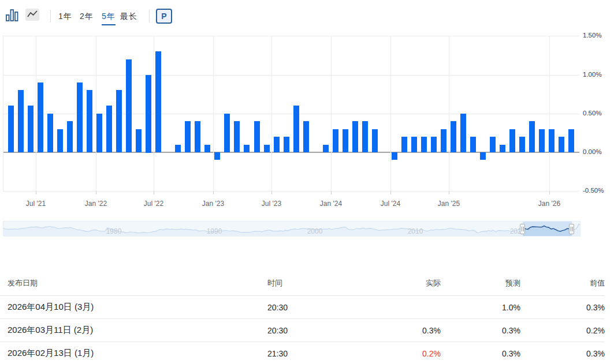 This screenshot has width=614, height=364. What do you see at coordinates (32, 15) in the screenshot?
I see `line-chart-icon` at bounding box center [32, 15].